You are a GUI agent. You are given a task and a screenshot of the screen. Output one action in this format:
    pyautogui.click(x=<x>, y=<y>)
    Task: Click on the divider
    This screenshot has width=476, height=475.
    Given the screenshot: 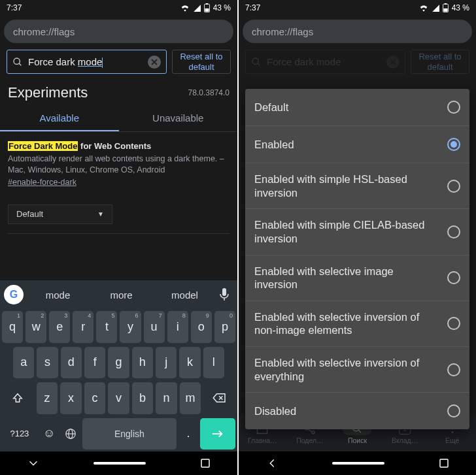 What is the action you would take?
    pyautogui.click(x=119, y=234)
    